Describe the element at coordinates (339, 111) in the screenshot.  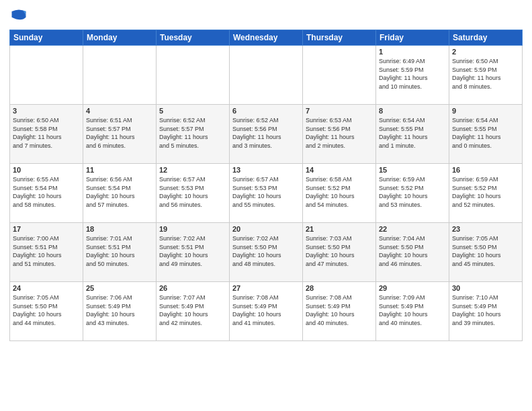
I see `day-number: 7` at that location.